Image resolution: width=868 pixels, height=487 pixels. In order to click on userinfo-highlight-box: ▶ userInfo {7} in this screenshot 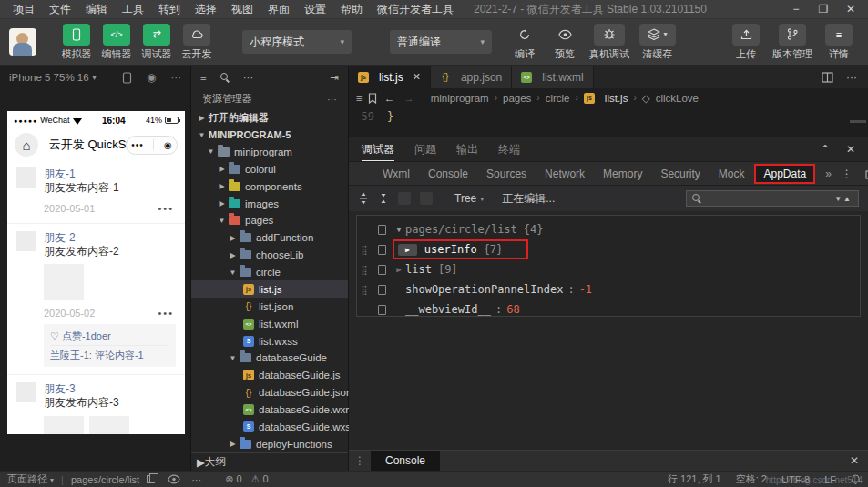, I will do `click(461, 249)`.